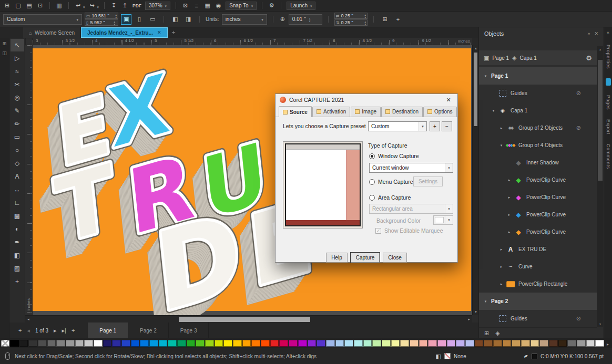 This screenshot has height=364, width=612. I want to click on dock-expand-icon: », so click(589, 34).